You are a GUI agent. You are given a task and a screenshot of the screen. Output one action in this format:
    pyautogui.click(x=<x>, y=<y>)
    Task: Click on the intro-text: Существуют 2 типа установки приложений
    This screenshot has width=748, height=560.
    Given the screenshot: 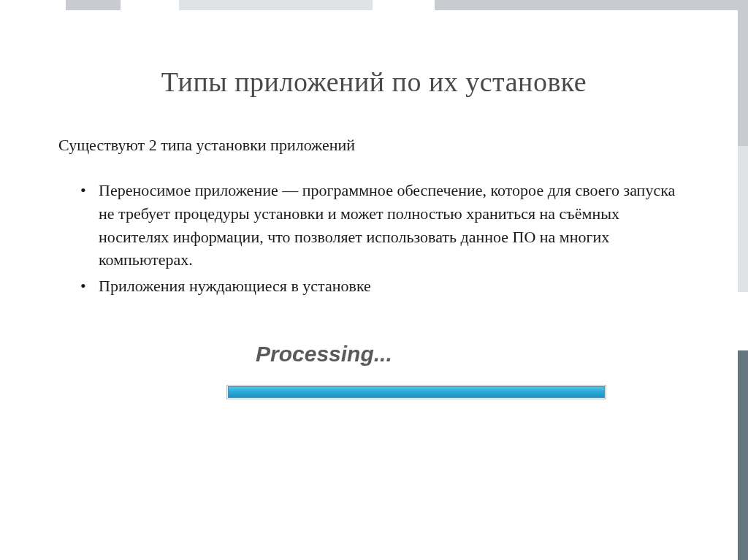 What is the action you would take?
    pyautogui.click(x=374, y=146)
    